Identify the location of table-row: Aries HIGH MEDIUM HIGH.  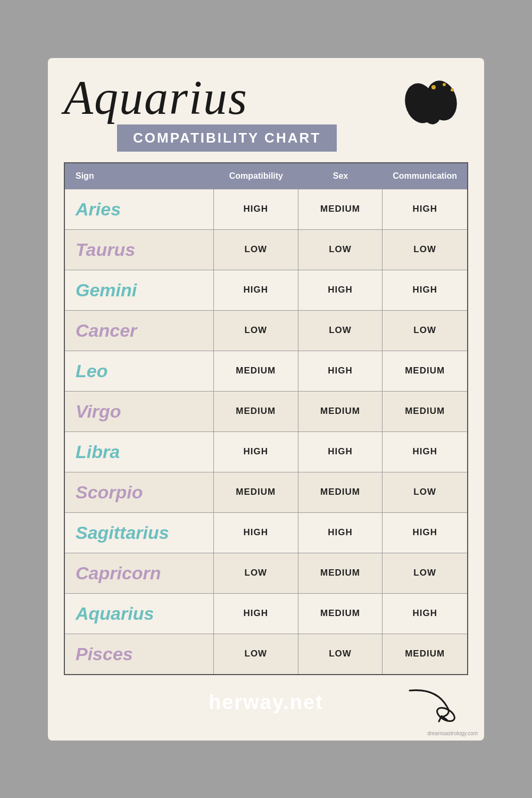
(266, 209).